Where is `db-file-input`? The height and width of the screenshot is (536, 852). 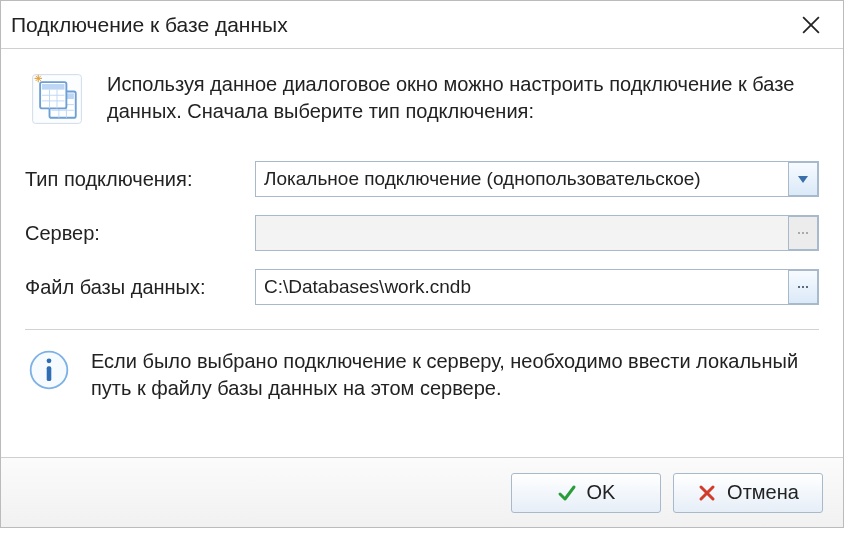 db-file-input is located at coordinates (537, 287).